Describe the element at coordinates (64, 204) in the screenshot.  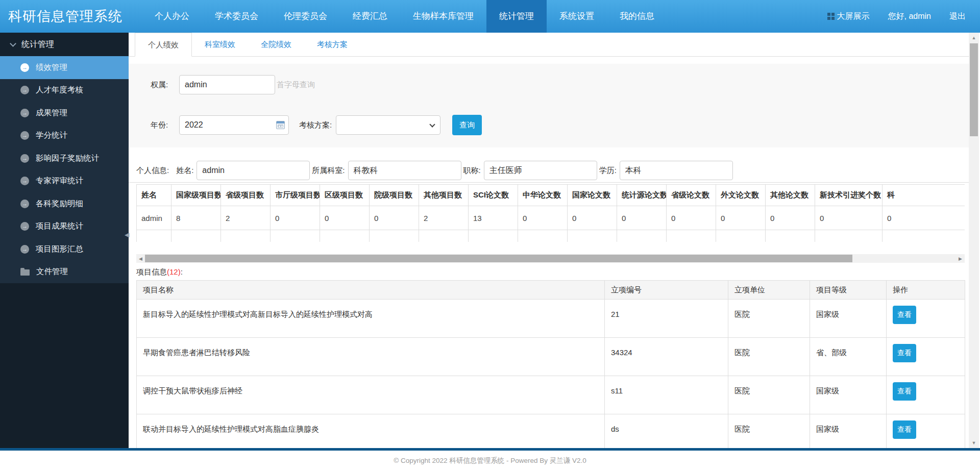
I see `sidebar-item-6: →各科奖励明细` at that location.